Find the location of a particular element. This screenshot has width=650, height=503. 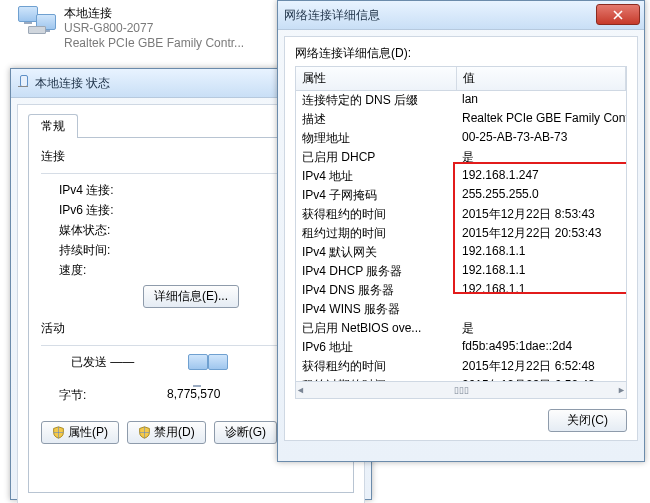

list-row: IPv4 WINS 服务器 is located at coordinates (461, 310).